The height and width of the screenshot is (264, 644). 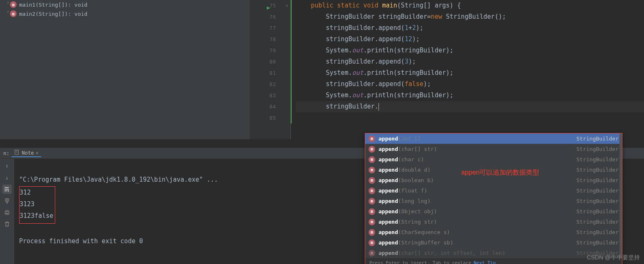 What do you see at coordinates (37, 205) in the screenshot?
I see `output-highlight: 312 3123 3123false` at bounding box center [37, 205].